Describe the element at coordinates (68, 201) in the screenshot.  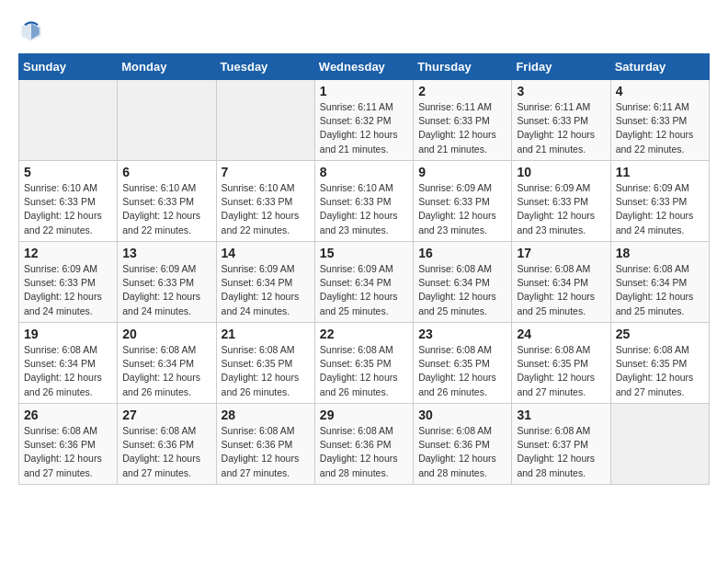
I see `calendar-cell: 5Sunrise: 6:10 AM Sunset: 6:33 PM Daylig…` at that location.